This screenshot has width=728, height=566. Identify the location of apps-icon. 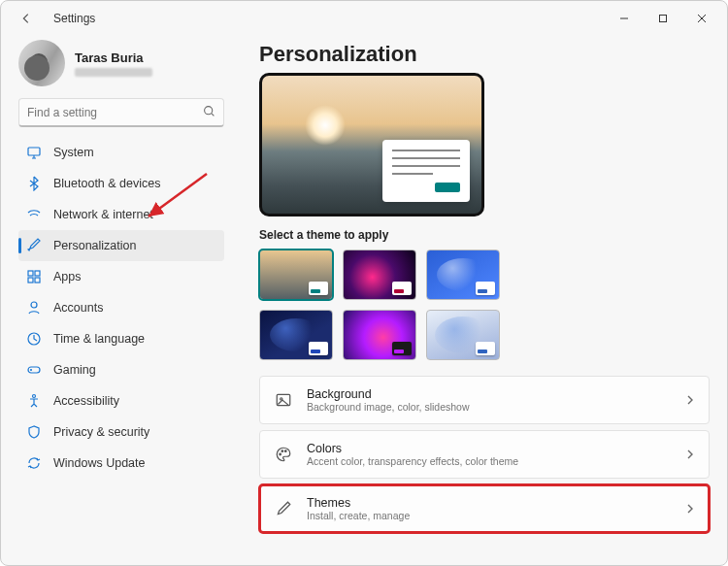
(34, 277).